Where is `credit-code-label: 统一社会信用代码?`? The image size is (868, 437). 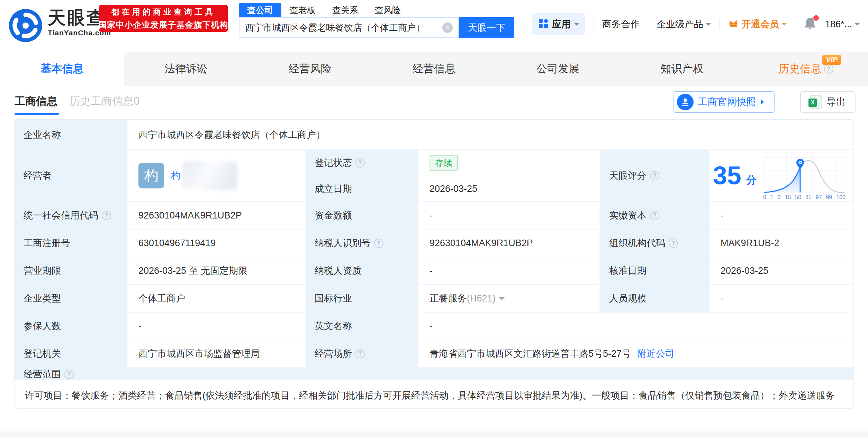
credit-code-label: 统一社会信用代码? is located at coordinates (71, 215).